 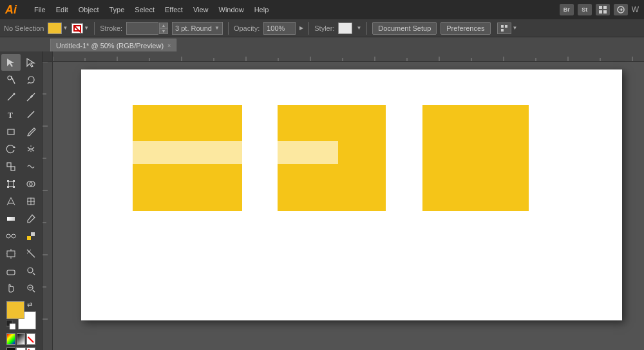 I want to click on menu-window: Window, so click(x=232, y=10).